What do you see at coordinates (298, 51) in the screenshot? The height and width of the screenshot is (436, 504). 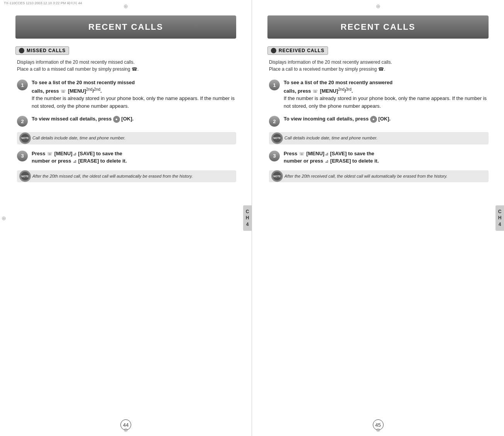 I see `received-calls-badge: RECEIVED CALLS` at bounding box center [298, 51].